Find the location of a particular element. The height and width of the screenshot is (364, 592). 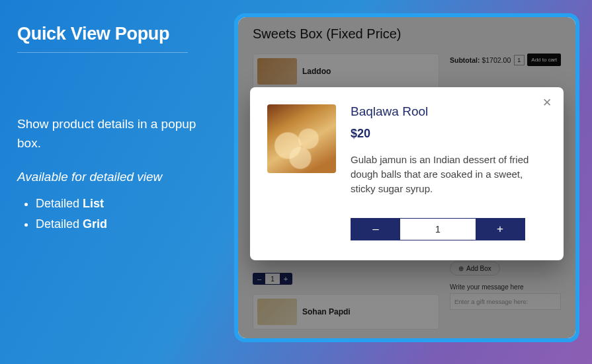

bullet-list: Detailed List Detailed Grid is located at coordinates (120, 214).